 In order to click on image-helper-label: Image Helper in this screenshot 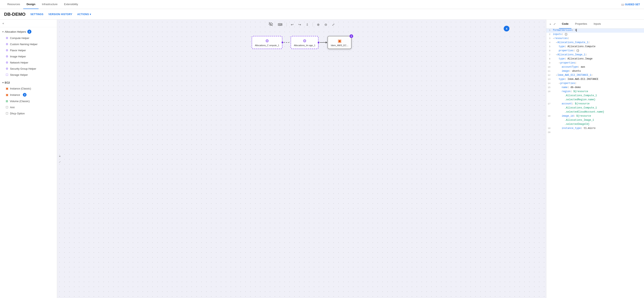, I will do `click(18, 57)`.